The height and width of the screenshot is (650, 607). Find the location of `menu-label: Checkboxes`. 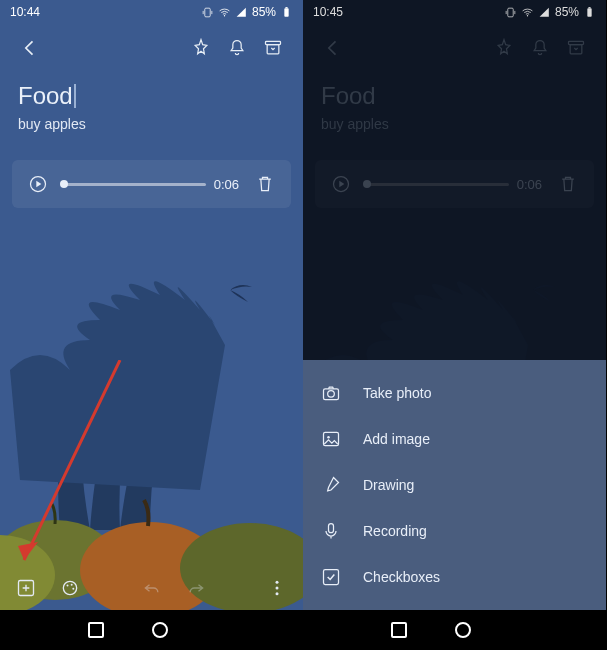

menu-label: Checkboxes is located at coordinates (402, 577).